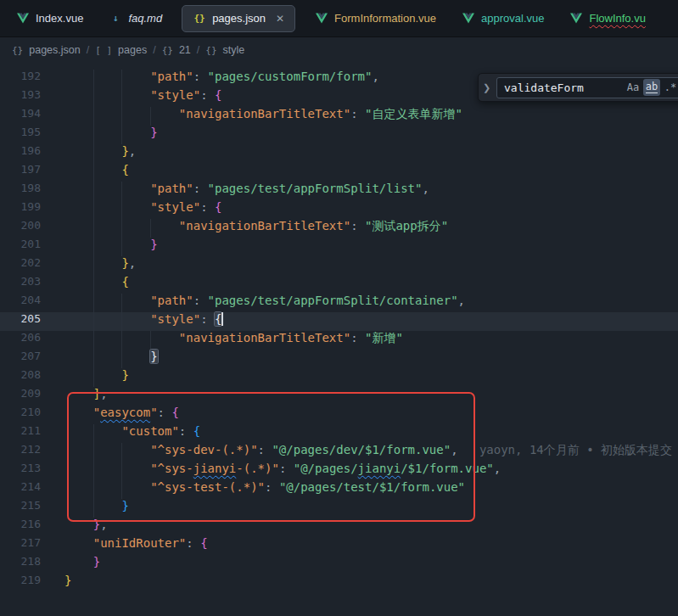 This screenshot has height=616, width=678. What do you see at coordinates (652, 87) in the screenshot?
I see `whole-word-button: ab` at bounding box center [652, 87].